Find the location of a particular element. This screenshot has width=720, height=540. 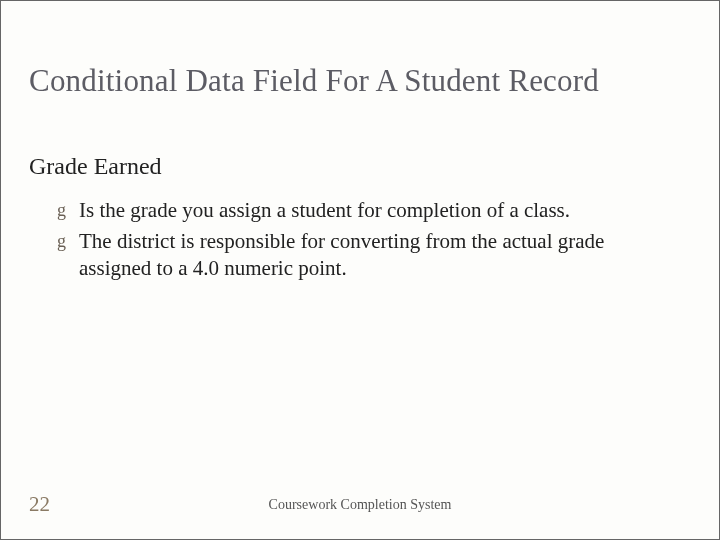

slide-subheading: Grade Earned is located at coordinates (96, 166).